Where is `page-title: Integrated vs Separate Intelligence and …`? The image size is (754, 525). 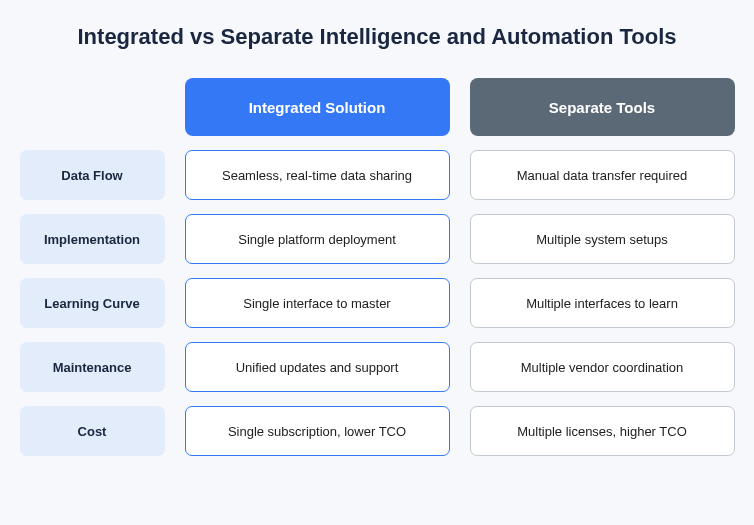
page-title: Integrated vs Separate Intelligence and … is located at coordinates (377, 37).